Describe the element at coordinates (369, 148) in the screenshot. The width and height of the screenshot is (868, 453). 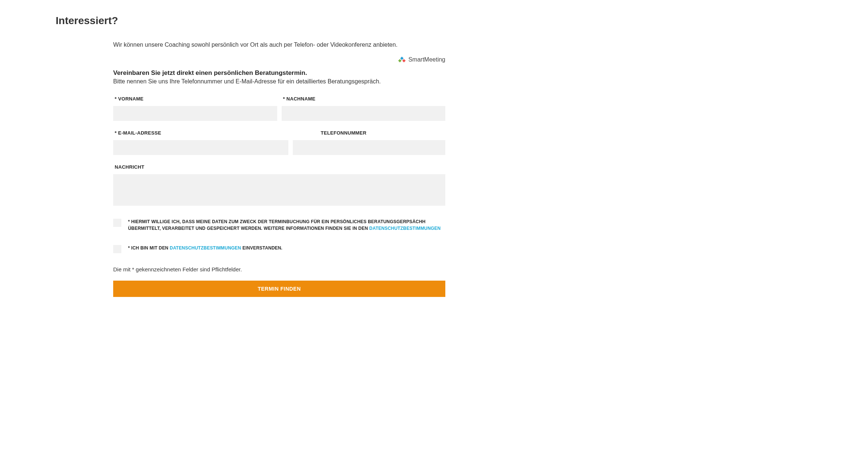
I see `telefon-input` at that location.